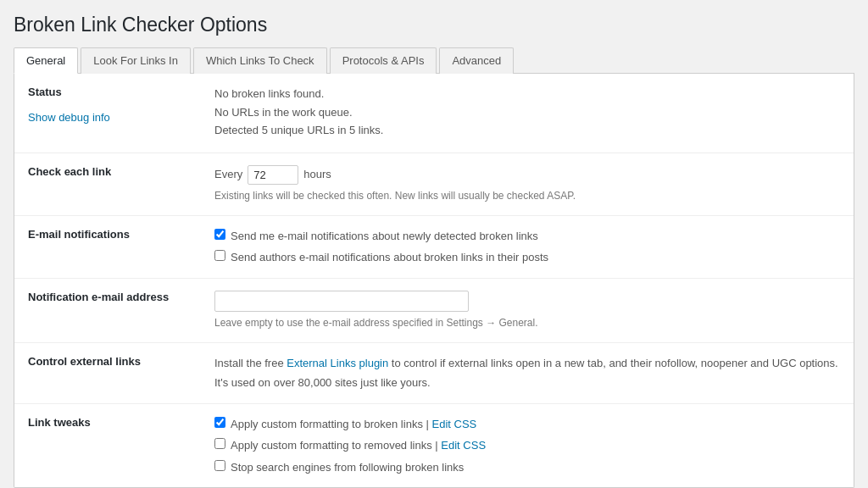 This screenshot has height=488, width=868. Describe the element at coordinates (527, 196) in the screenshot. I see `check-link-help: Existing links will be checked this ofte…` at that location.